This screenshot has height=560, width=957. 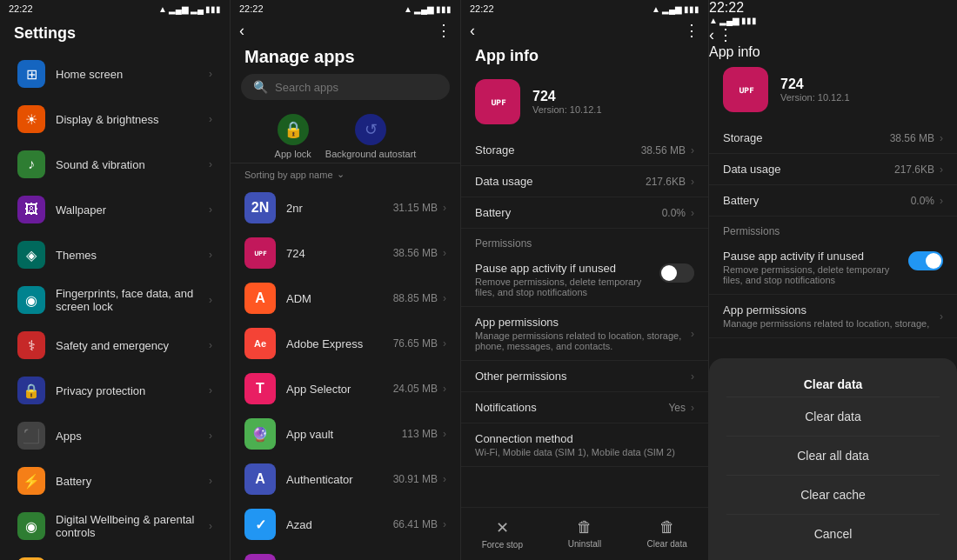 What do you see at coordinates (345, 208) in the screenshot?
I see `list-item: 2N 2nr 31.15 MB ›` at bounding box center [345, 208].